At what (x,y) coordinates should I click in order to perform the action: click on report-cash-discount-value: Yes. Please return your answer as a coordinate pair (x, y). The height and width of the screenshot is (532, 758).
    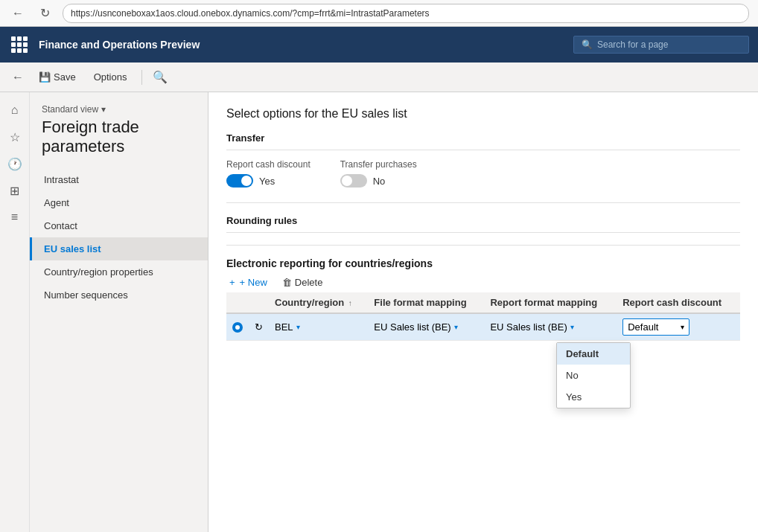
    Looking at the image, I should click on (267, 182).